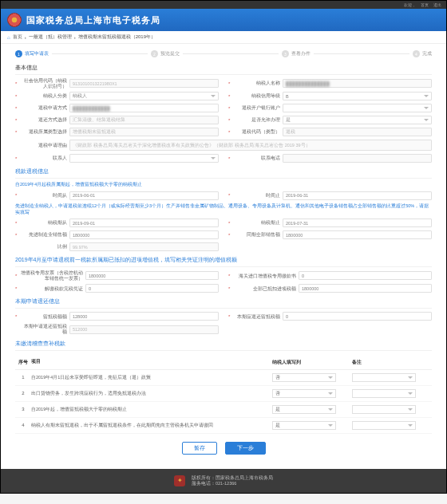 The image size is (447, 504). What do you see at coordinates (358, 108) in the screenshot?
I see `bank-account-select` at bounding box center [358, 108].